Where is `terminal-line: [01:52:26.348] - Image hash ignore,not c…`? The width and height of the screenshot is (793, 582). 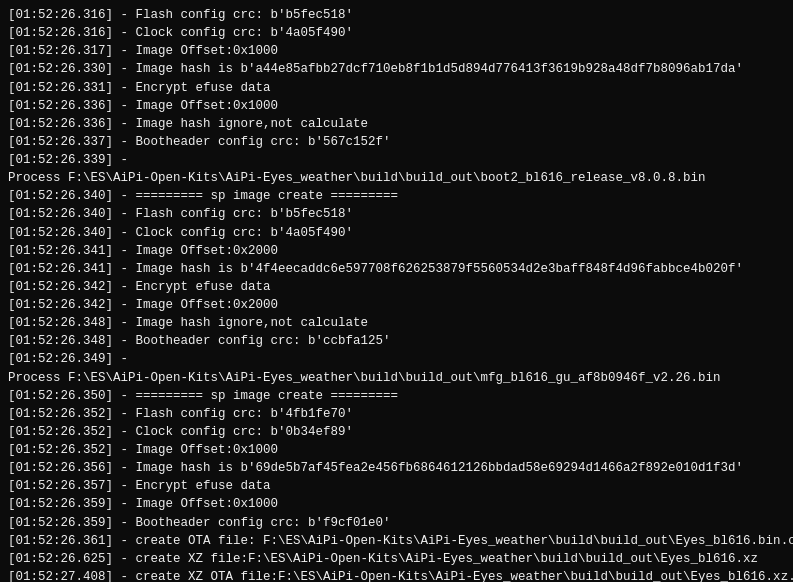 terminal-line: [01:52:26.348] - Image hash ignore,not c… is located at coordinates (396, 323).